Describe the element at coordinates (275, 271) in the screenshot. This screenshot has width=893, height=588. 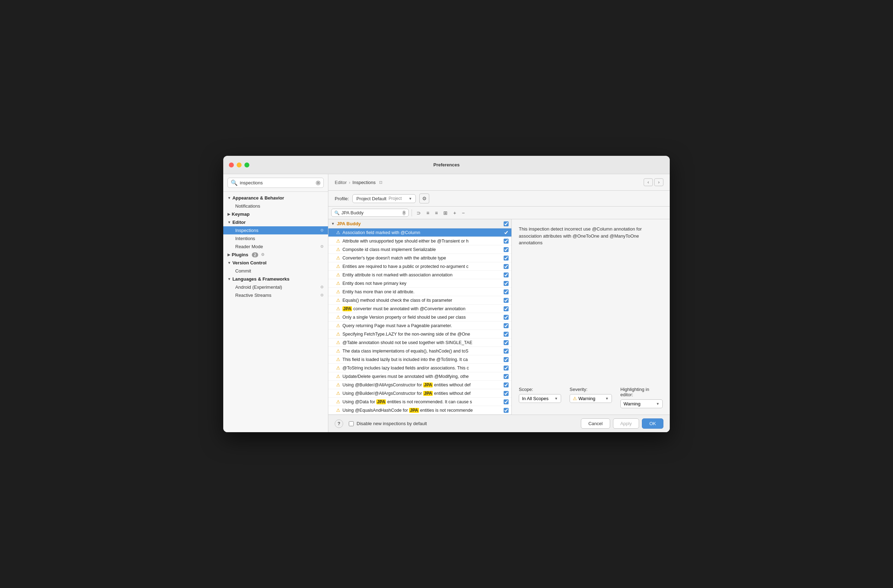
I see `sidebar-item-commit: Commit` at that location.